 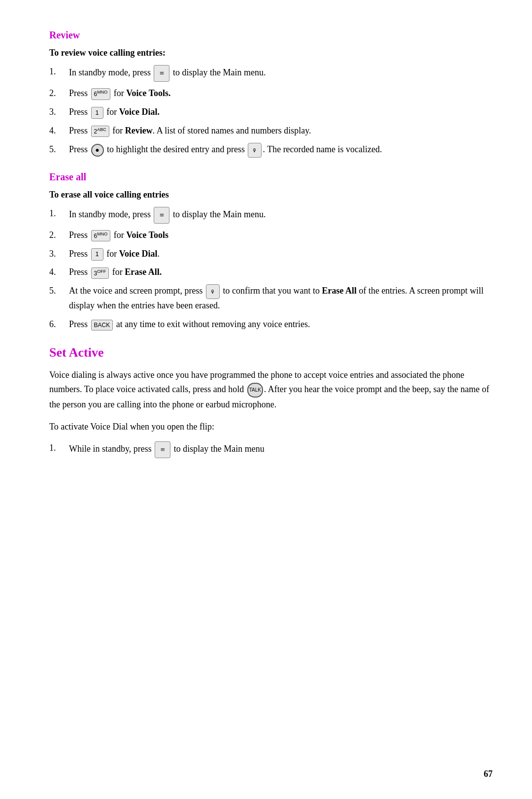 What do you see at coordinates (100, 273) in the screenshot?
I see `3off-key-icon: 3OFF` at bounding box center [100, 273].